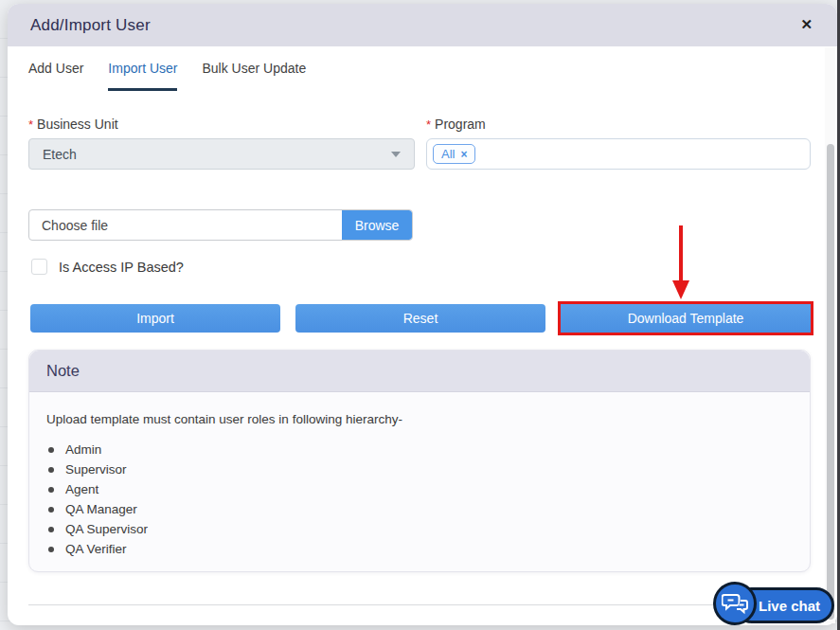 The height and width of the screenshot is (630, 840). Describe the element at coordinates (448, 153) in the screenshot. I see `program-tag-label: All` at that location.